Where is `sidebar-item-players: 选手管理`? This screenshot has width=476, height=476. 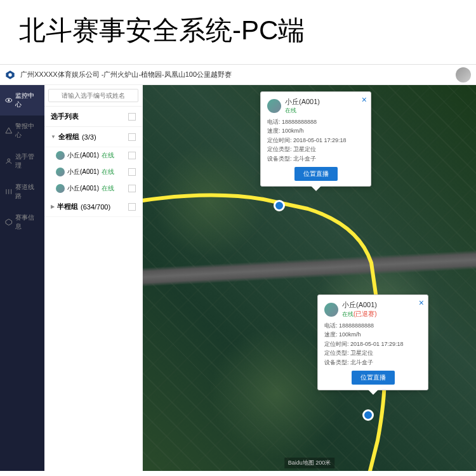
sidebar-item-players: 选手管理 is located at coordinates (22, 161).